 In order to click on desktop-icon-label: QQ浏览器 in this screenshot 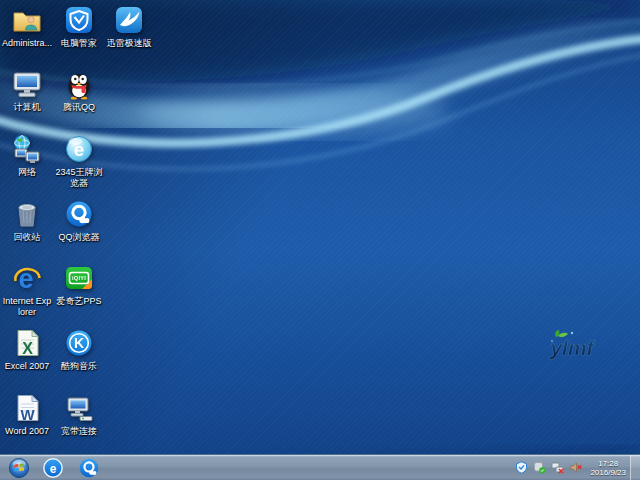, I will do `click(78, 238)`.